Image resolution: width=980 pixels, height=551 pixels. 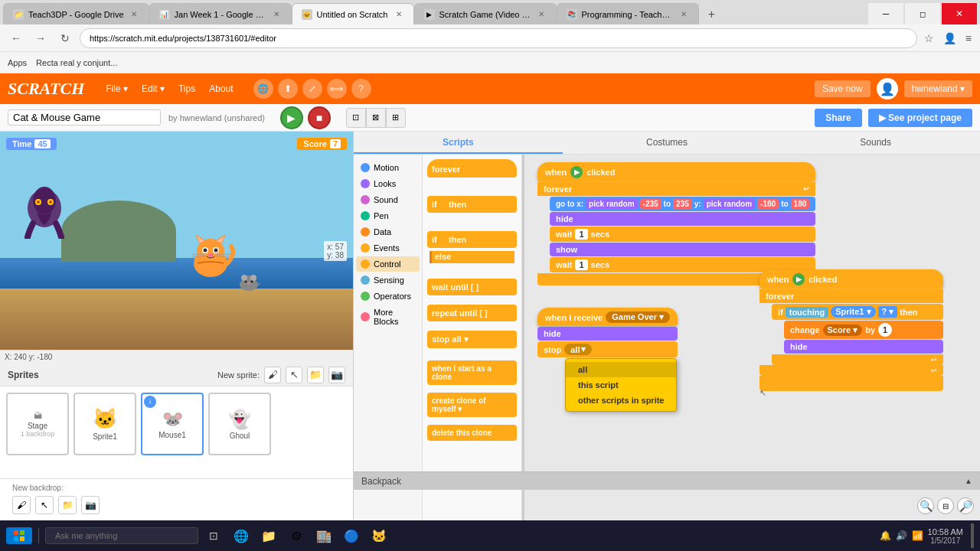 What do you see at coordinates (288, 89) in the screenshot?
I see `upload-icon-button: ⬆` at bounding box center [288, 89].